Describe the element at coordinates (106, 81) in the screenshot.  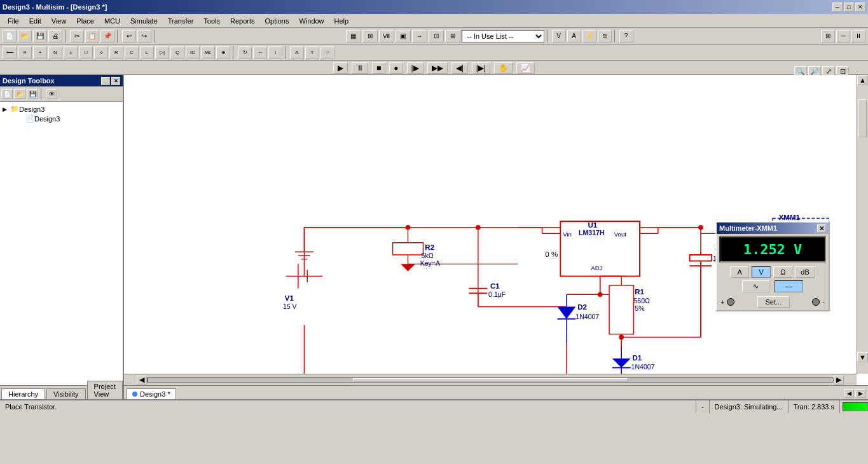
I see `toolbox-minimize-btn: _` at that location.